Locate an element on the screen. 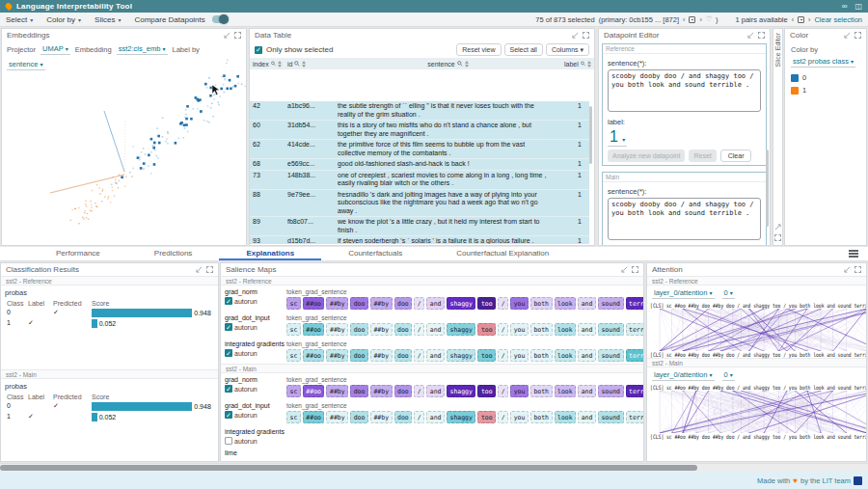 Image resolution: width=868 pixels, height=489 pixels. sentence-textarea is located at coordinates (685, 219).